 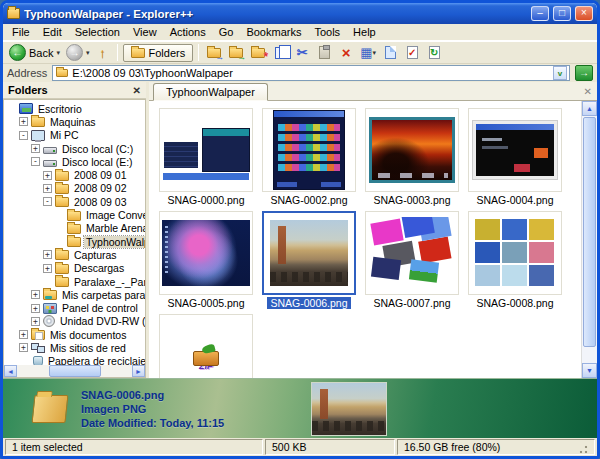 What do you see at coordinates (560, 73) in the screenshot?
I see `address-dropdown-button` at bounding box center [560, 73].